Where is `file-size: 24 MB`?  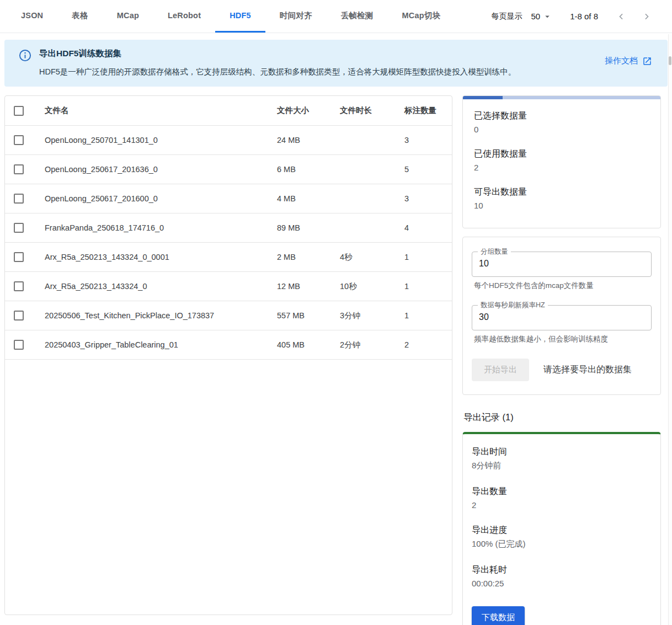 file-size: 24 MB is located at coordinates (308, 140).